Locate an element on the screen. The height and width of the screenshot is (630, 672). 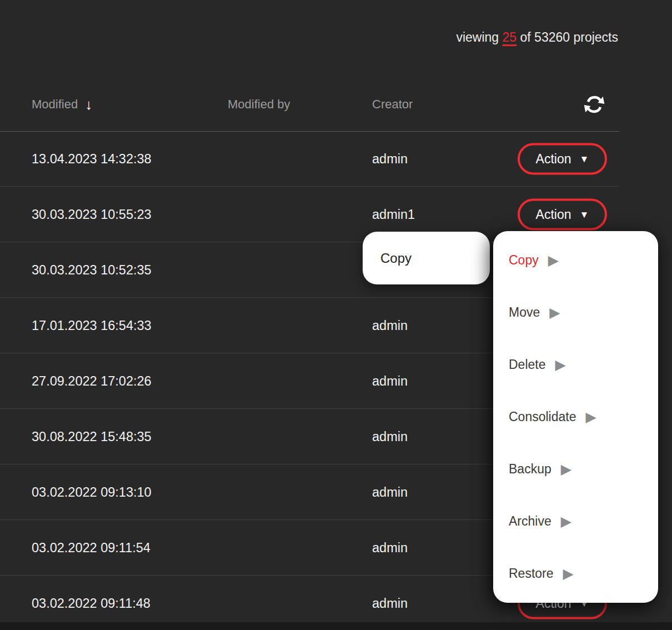
column-header-modified: Modified ↓ is located at coordinates (62, 104).